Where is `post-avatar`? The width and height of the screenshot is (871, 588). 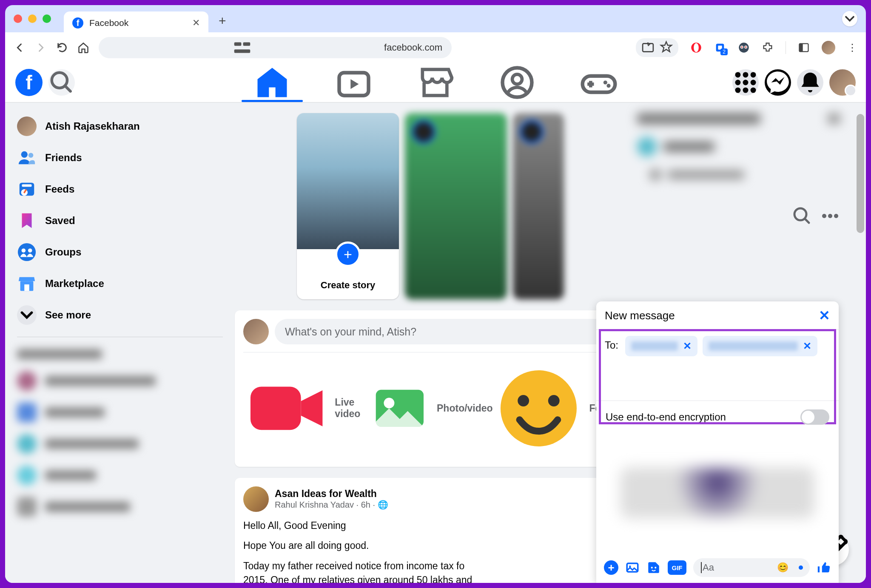
post-avatar is located at coordinates (256, 499).